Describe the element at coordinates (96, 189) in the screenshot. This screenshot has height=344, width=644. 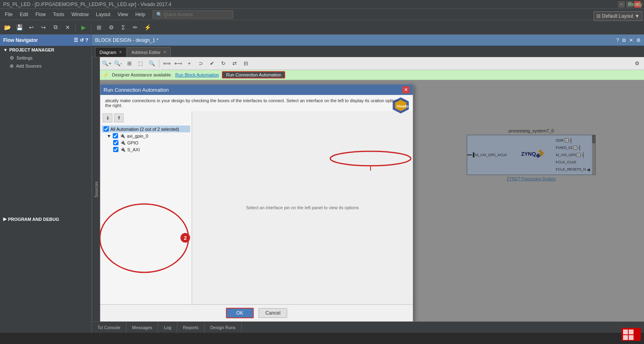
I see `sources-panel: Sources` at that location.